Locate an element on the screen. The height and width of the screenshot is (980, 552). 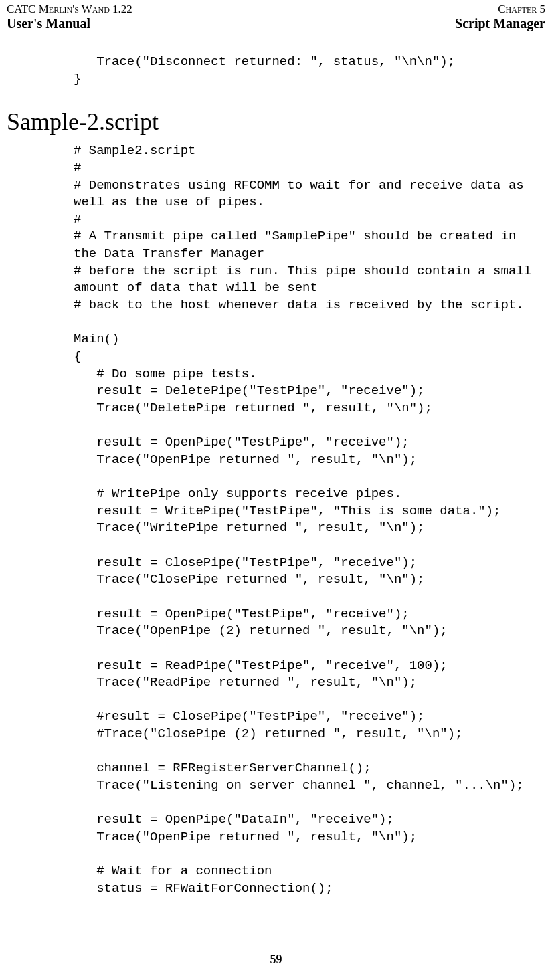
header-line-2: User's Manual Script Manager is located at coordinates (276, 24).